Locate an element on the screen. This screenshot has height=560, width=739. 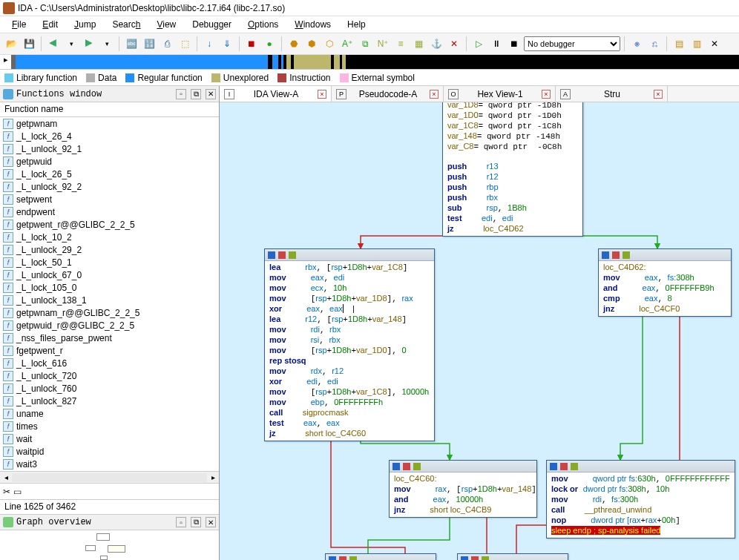
delete-button: ✕ is located at coordinates (454, 44).